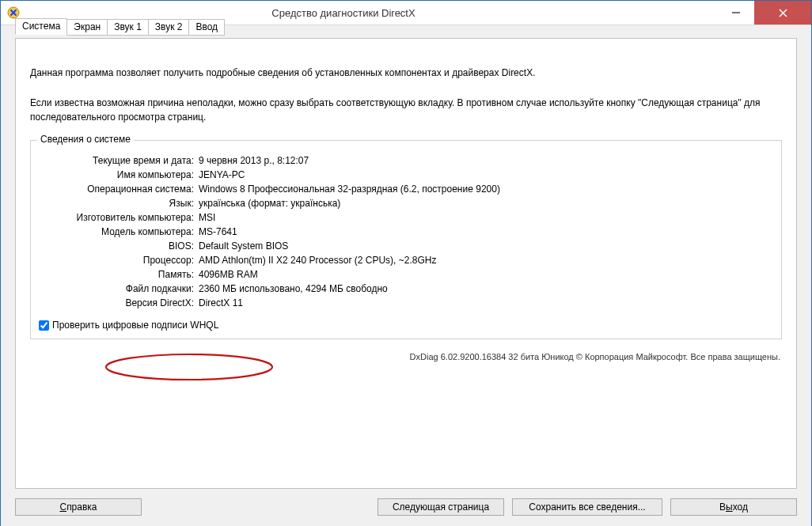  What do you see at coordinates (119, 232) in the screenshot?
I see `label-model: Модель компьютера:` at bounding box center [119, 232].